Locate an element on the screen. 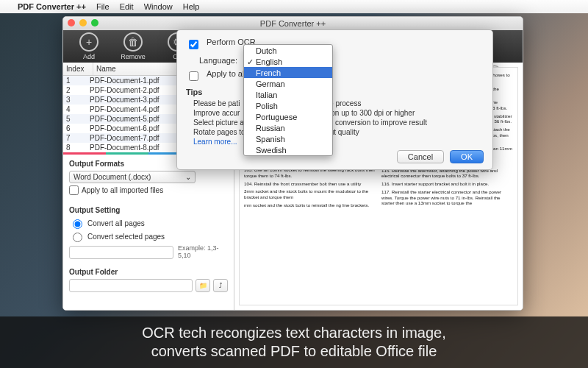 The height and width of the screenshot is (368, 588). trash-icon: 🗑 is located at coordinates (133, 42).